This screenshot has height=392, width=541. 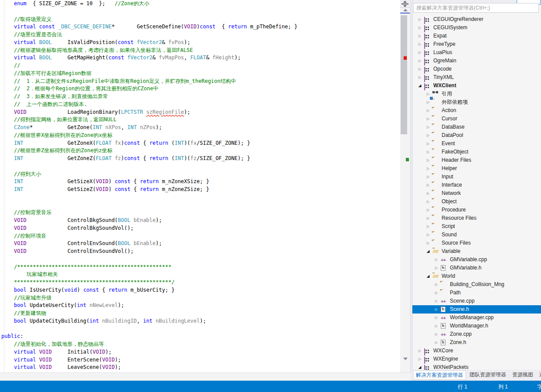 I want to click on tree-row-freetype: ▷FreeType, so click(x=477, y=44).